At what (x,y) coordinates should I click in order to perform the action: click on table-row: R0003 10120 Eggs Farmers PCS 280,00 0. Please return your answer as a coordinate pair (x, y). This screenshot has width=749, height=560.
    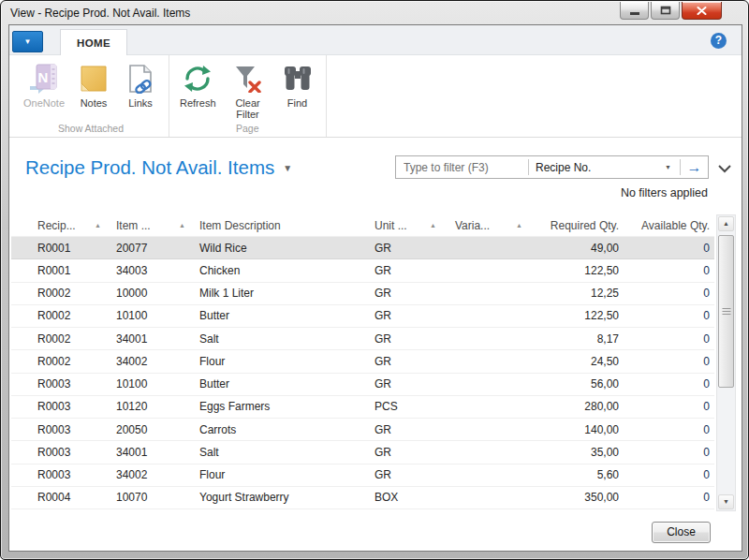
    Looking at the image, I should click on (363, 407).